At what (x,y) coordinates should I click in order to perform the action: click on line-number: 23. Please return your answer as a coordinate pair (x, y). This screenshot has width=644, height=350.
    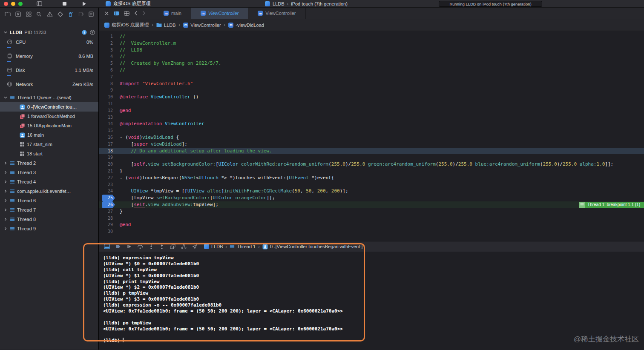
    Looking at the image, I should click on (109, 185).